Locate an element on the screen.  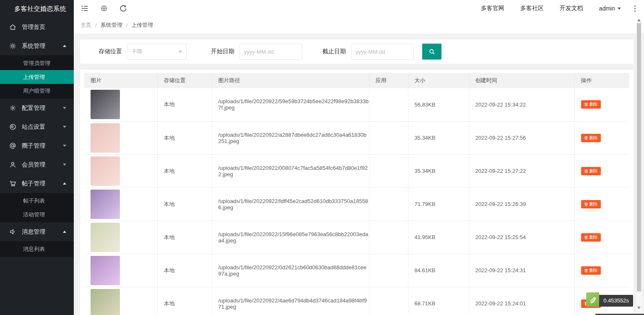
end-date-input is located at coordinates (382, 52).